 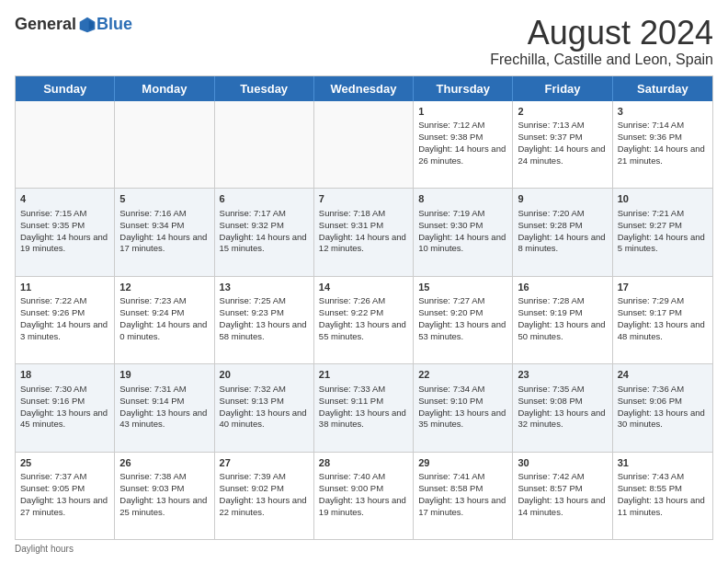 I want to click on day-info: Sunrise: 7:39 AM Sunset: 9:02 PM Dayligh…, so click(x=263, y=493).